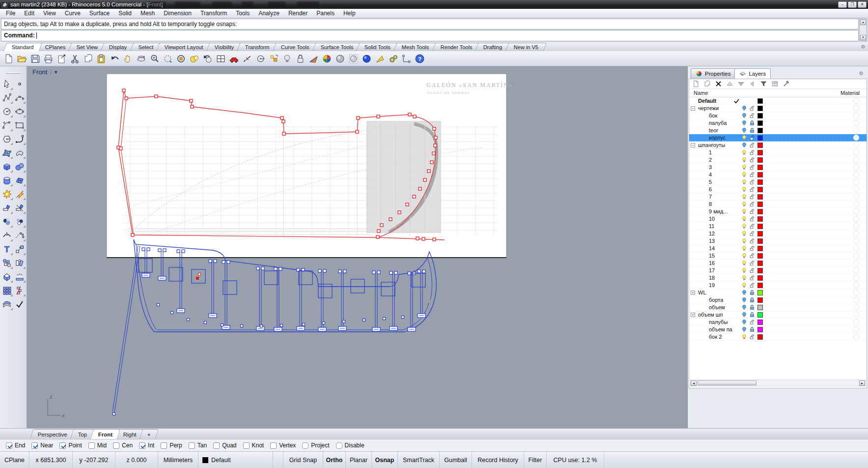  Describe the element at coordinates (778, 175) in the screenshot. I see `layer-row: 4` at that location.